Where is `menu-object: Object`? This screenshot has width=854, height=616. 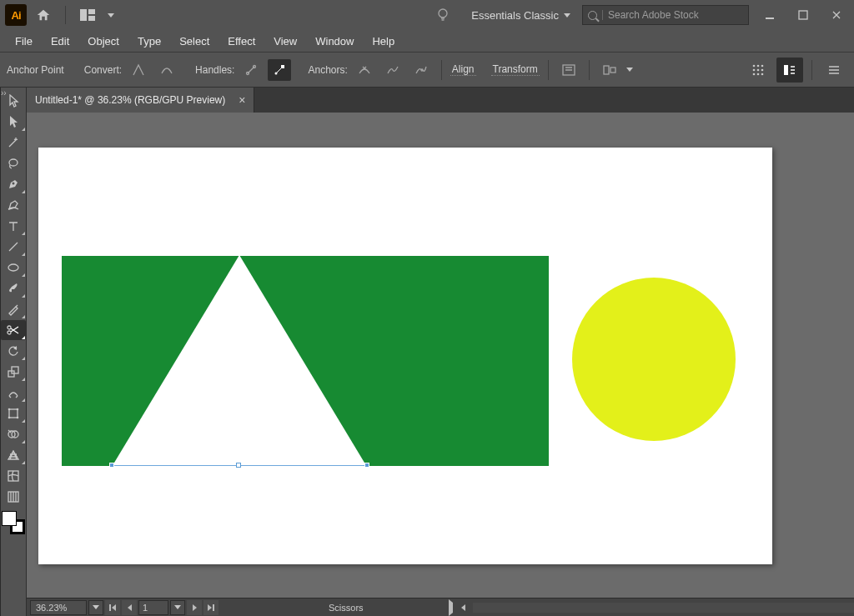
menu-object: Object is located at coordinates (103, 42).